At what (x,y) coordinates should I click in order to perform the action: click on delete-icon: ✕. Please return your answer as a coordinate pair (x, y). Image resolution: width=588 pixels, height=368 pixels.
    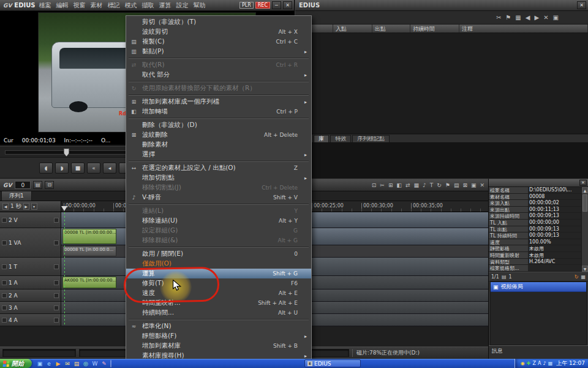
    Looking at the image, I should click on (546, 17).